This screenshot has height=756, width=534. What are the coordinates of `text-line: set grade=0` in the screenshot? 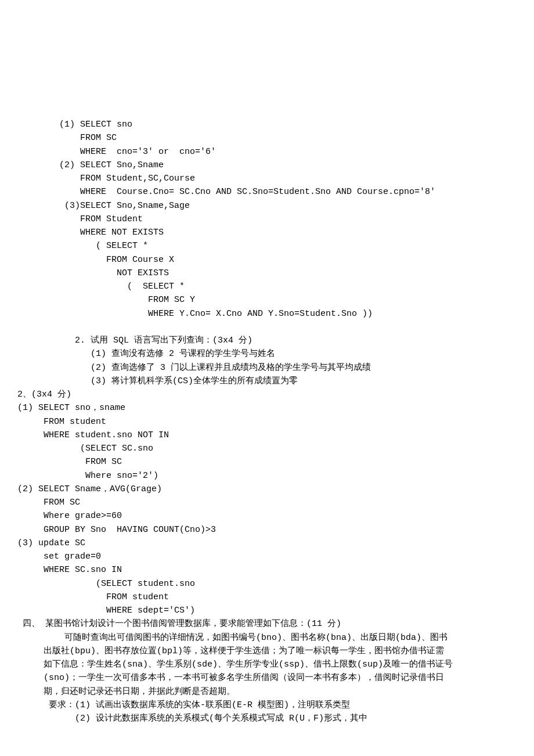 It's located at (267, 556).